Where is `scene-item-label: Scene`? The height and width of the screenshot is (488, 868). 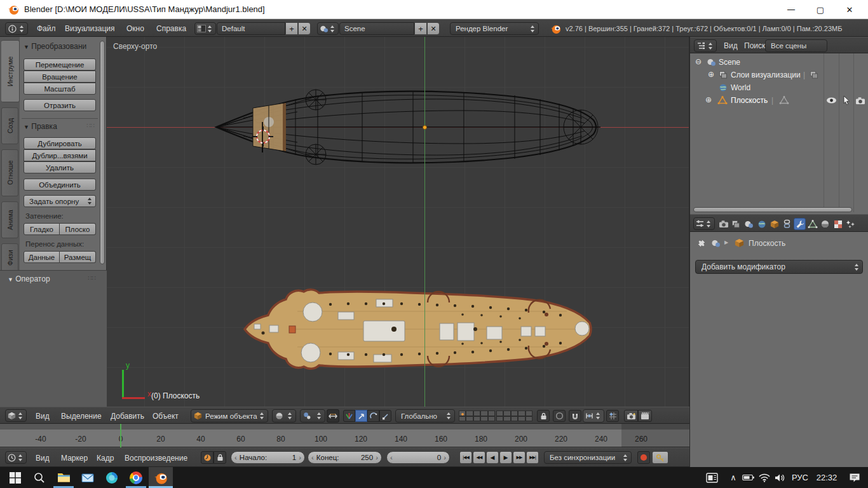 scene-item-label: Scene is located at coordinates (729, 62).